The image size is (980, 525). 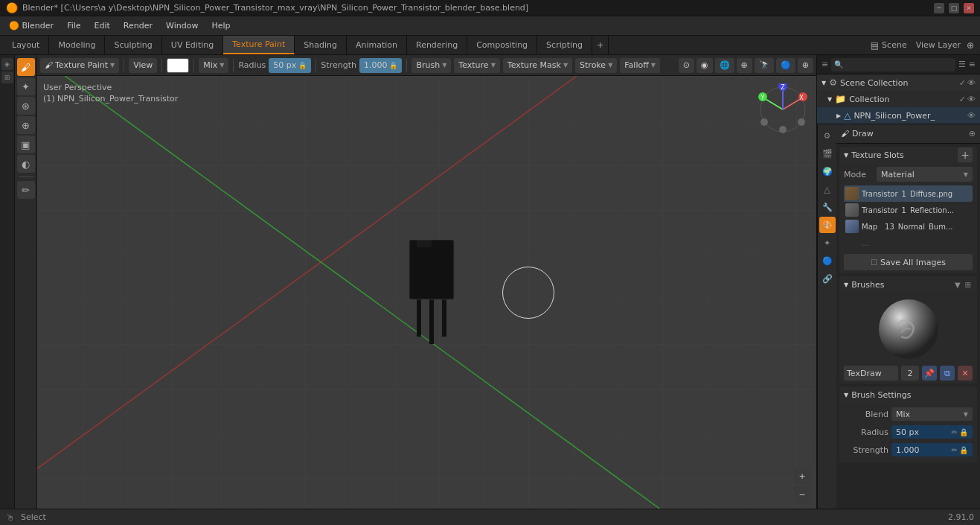 What do you see at coordinates (963, 100) in the screenshot?
I see `collection-check: ✓` at bounding box center [963, 100].